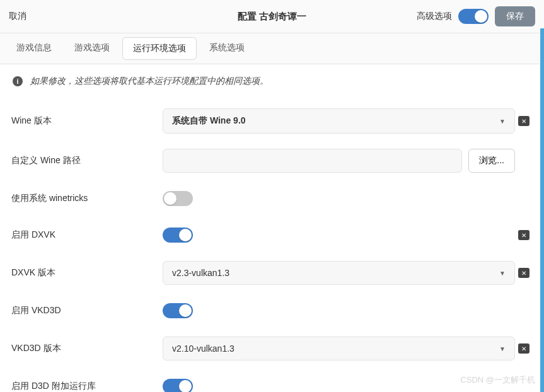 The width and height of the screenshot is (544, 392). Describe the element at coordinates (87, 199) in the screenshot. I see `system-winetricks-label: 使用系统 winetricks` at that location.